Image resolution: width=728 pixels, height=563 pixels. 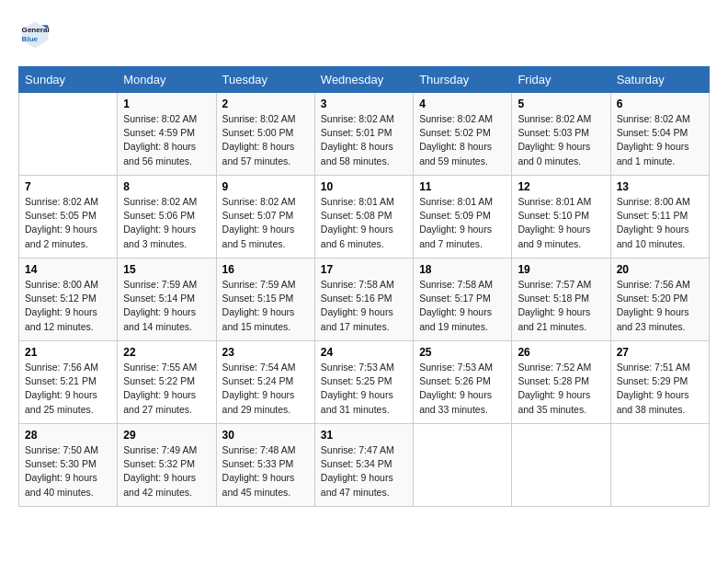 I want to click on calendar-cell: 8Sunrise: 8:02 AMSunset: 5:06 PMDaylight…, so click(x=167, y=217).